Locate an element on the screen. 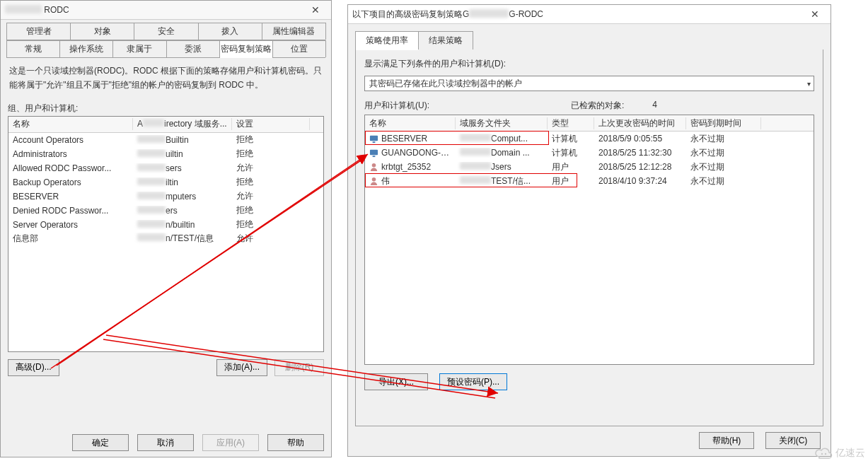 The height and width of the screenshot is (461, 868). remove-button: 删除(R) is located at coordinates (299, 368).